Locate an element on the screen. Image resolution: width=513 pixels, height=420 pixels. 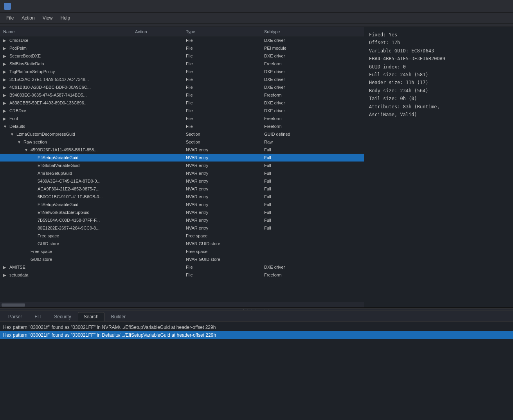
titlebar is located at coordinates (257, 6).